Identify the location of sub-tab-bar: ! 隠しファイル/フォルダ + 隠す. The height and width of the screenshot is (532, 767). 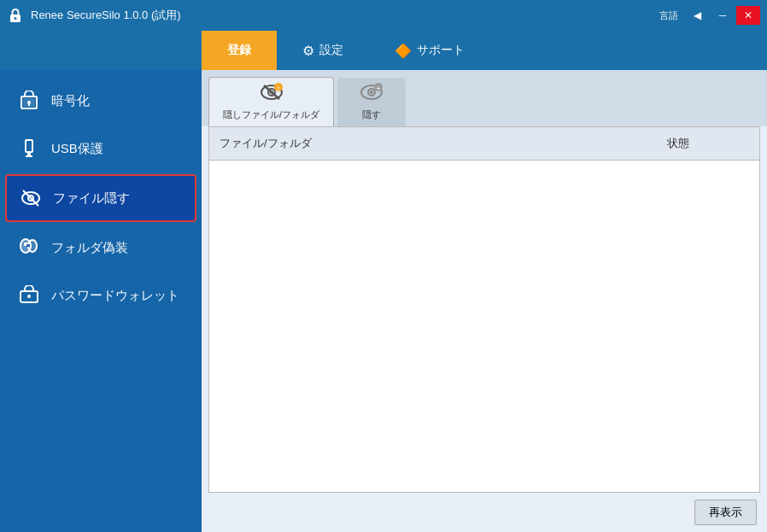
(484, 98).